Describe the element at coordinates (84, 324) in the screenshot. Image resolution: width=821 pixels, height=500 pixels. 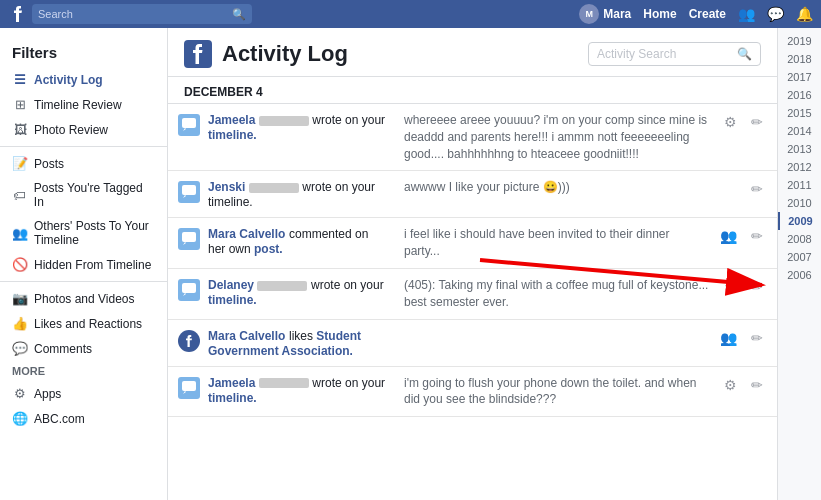
I see `sidebar-item-likes-reactions: 👍 Likes and Reactions` at that location.